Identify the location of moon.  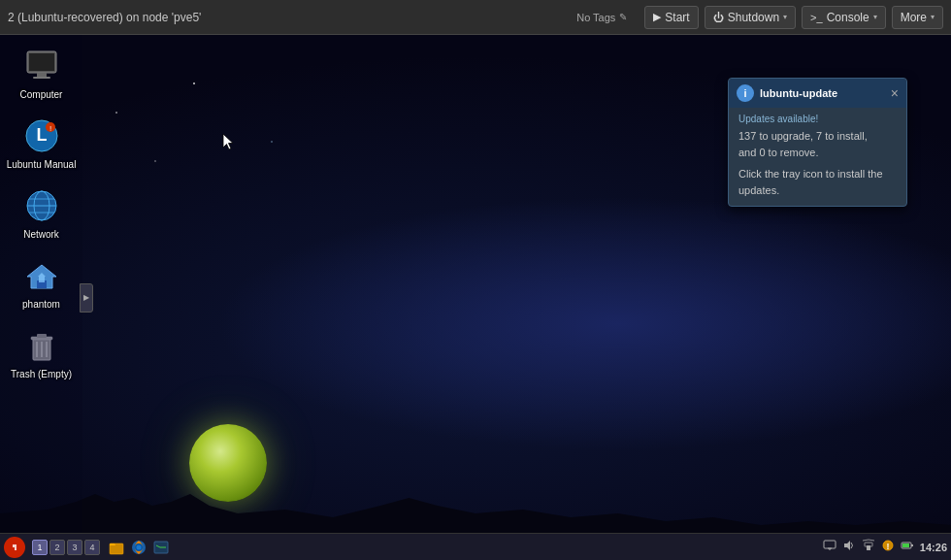
(228, 463).